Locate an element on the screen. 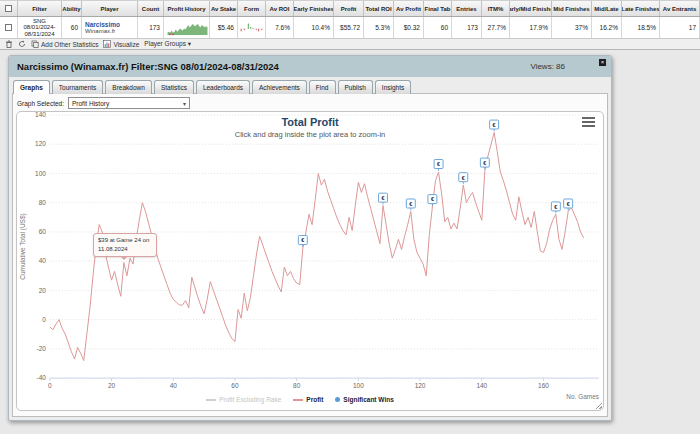 This screenshot has height=434, width=700. cell-av-profit: $0.32 is located at coordinates (409, 28).